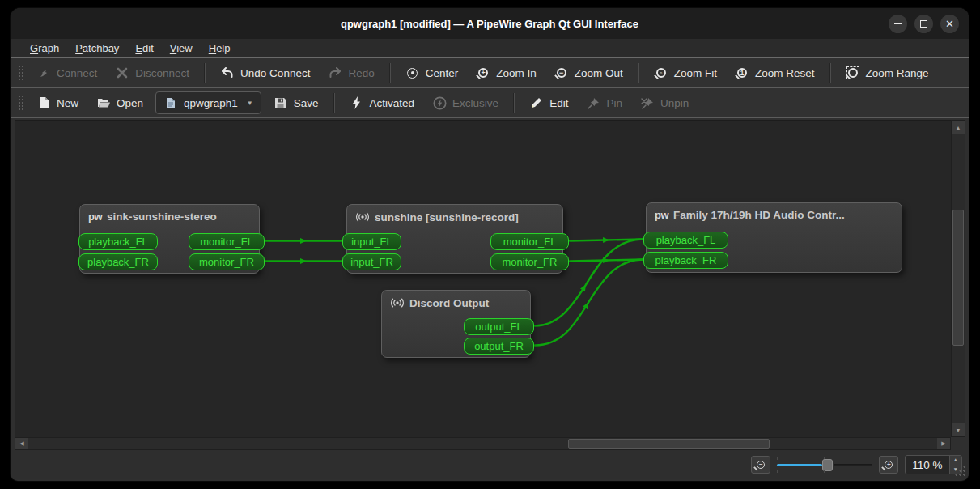 Image resolution: width=980 pixels, height=489 pixels. Describe the element at coordinates (490, 49) in the screenshot. I see `menu-bar: Graph Patchbay Edit View Help` at that location.